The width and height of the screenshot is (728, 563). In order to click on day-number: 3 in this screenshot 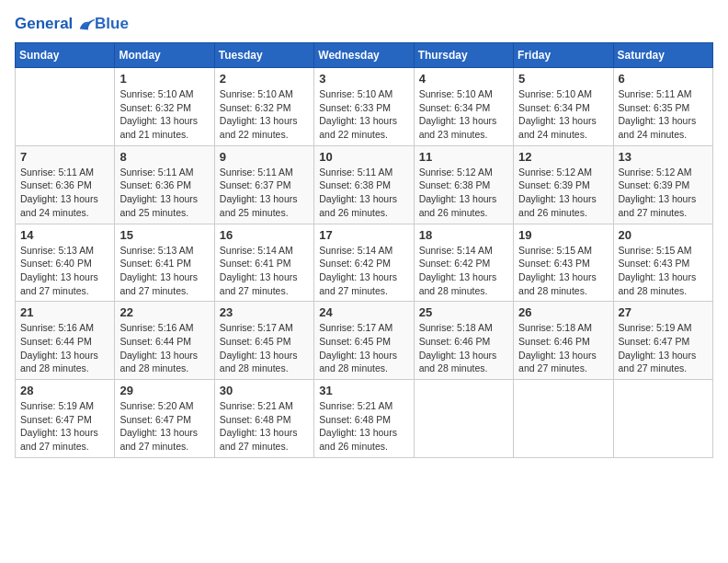, I will do `click(364, 79)`.